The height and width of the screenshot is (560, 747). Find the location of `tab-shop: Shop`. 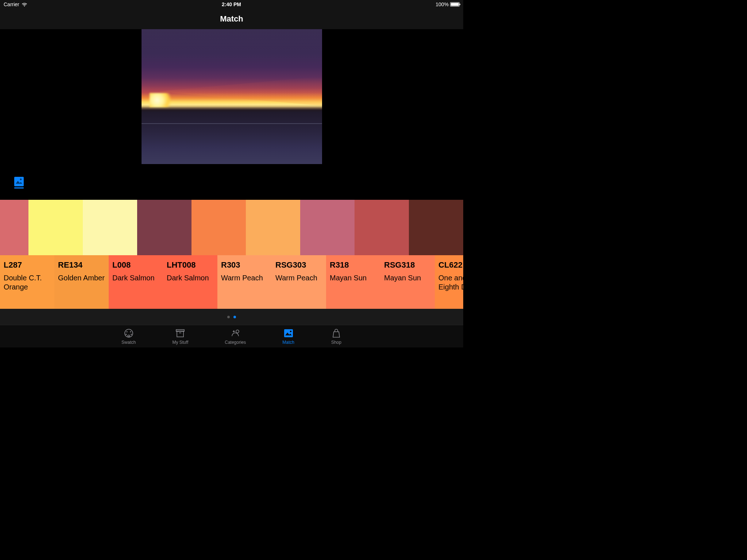

tab-shop: Shop is located at coordinates (336, 337).